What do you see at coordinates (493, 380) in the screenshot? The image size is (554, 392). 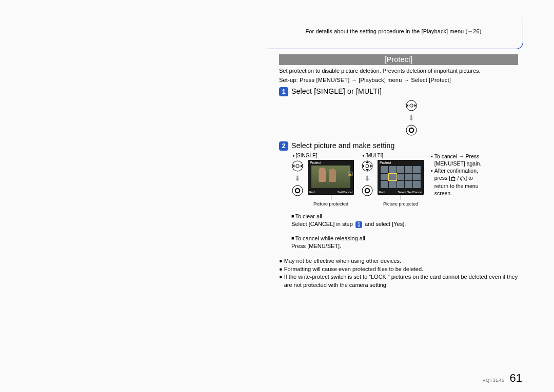 I see `doc-code: VQT3E45` at bounding box center [493, 380].